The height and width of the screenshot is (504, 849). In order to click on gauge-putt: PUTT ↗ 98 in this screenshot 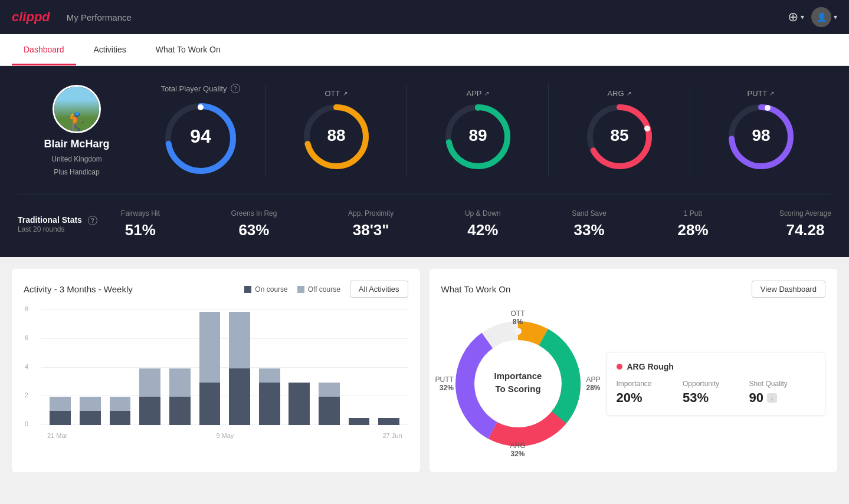, I will do `click(761, 130)`.